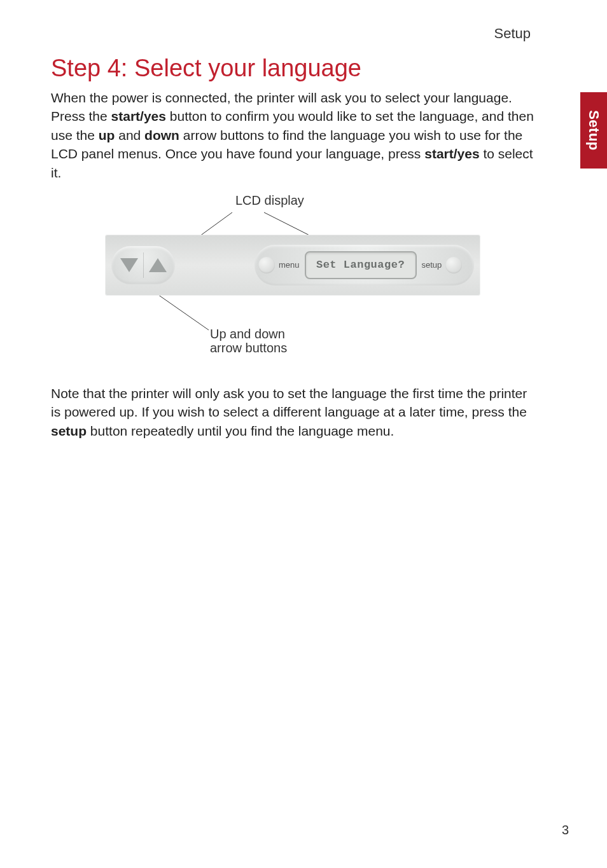 The width and height of the screenshot is (607, 868). Describe the element at coordinates (69, 431) in the screenshot. I see `bold-setup: setup` at that location.